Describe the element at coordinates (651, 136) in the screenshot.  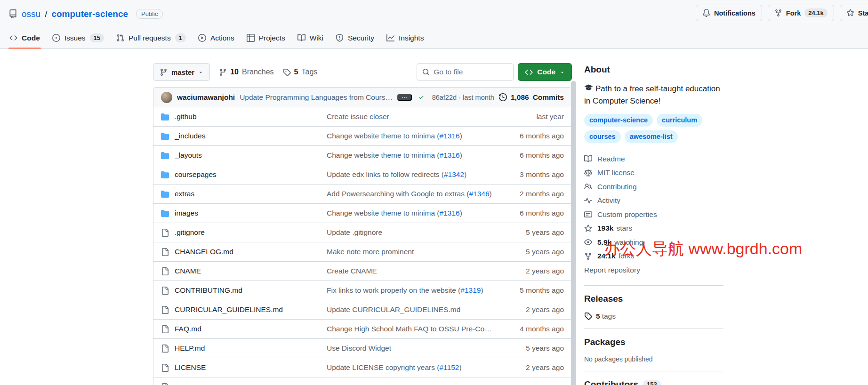
I see `topic-pill: awesome-list` at that location.